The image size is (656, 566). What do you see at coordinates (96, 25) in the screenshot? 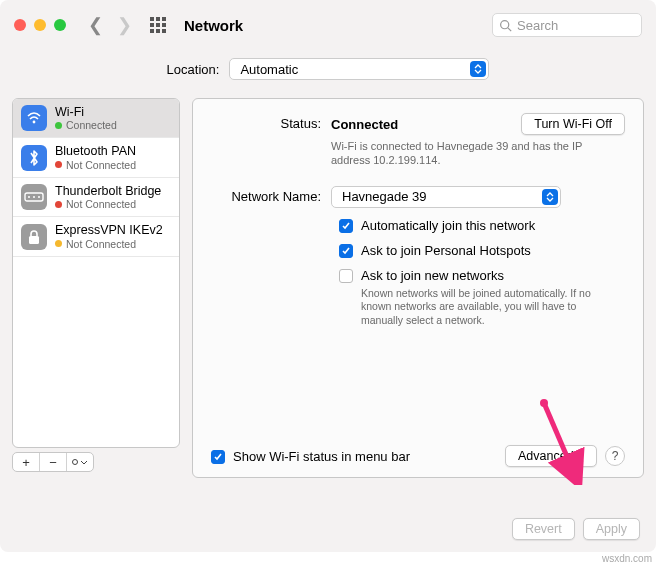
I see `back-button: ❮` at bounding box center [96, 25].